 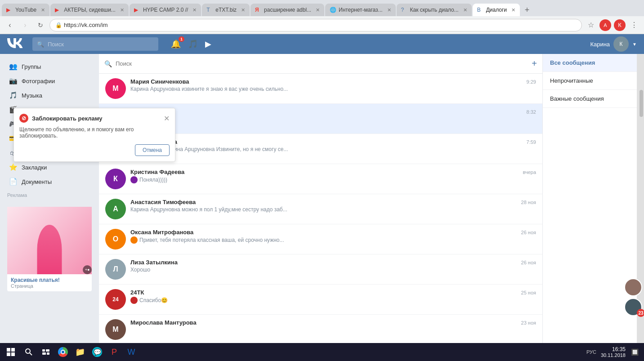 What do you see at coordinates (49, 67) in the screenshot?
I see `sidebar-item-groups: 👥 Группы` at bounding box center [49, 67].